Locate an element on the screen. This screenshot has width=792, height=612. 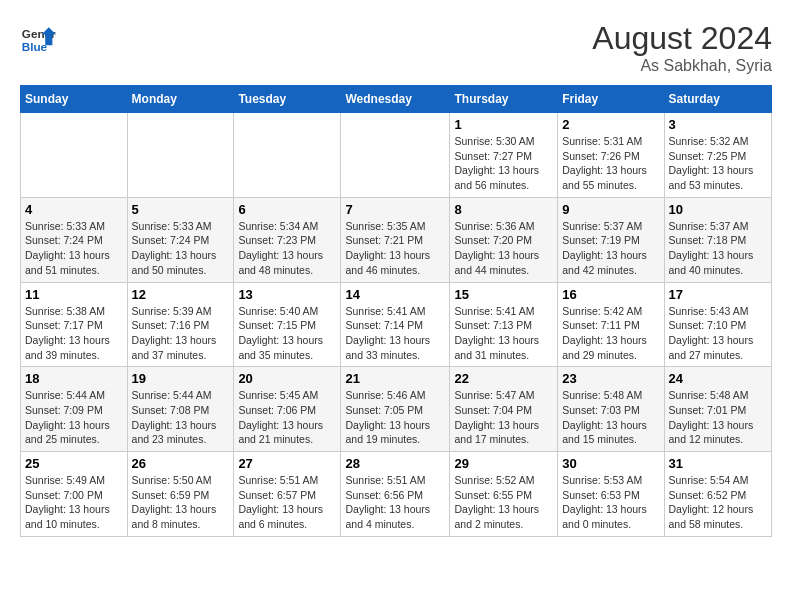
logo-icon: General Blue is located at coordinates (38, 38).